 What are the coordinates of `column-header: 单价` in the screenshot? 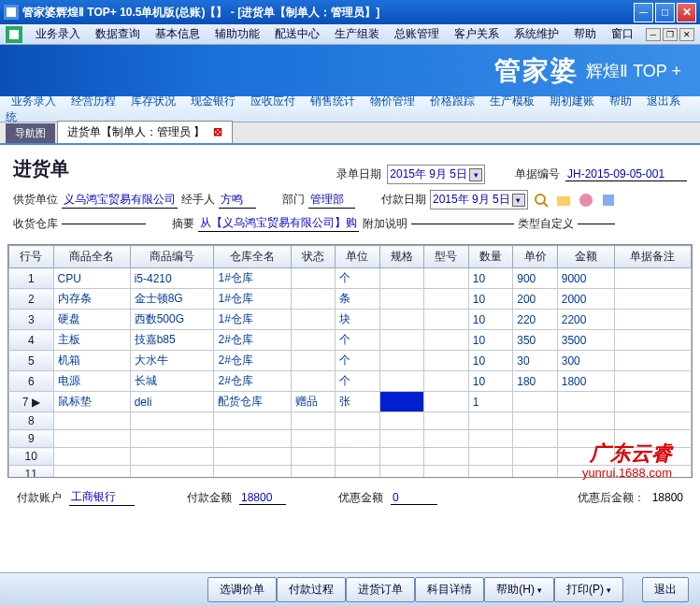 It's located at (536, 257).